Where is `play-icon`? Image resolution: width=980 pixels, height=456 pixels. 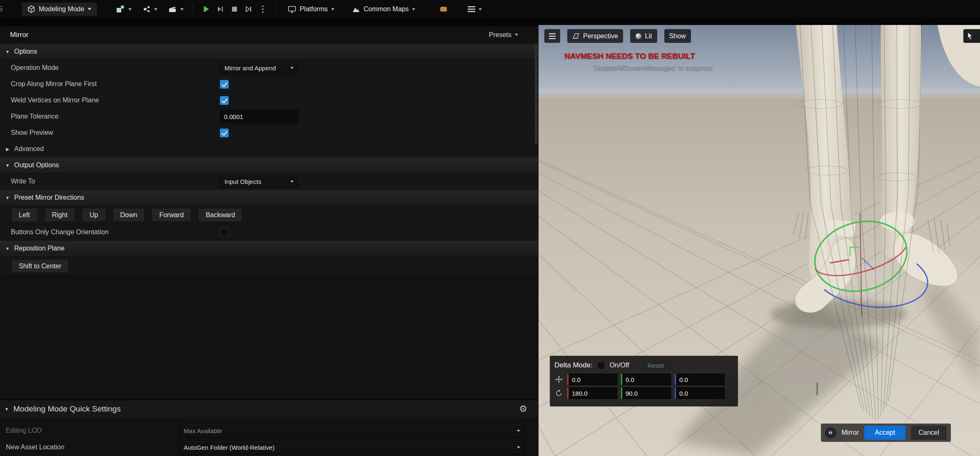
play-icon is located at coordinates (207, 9).